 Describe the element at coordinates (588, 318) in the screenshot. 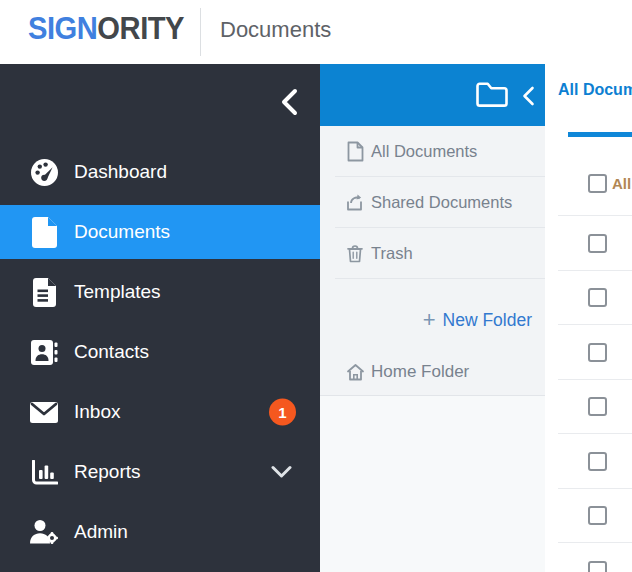

I see `documents-content: All Documents All` at that location.